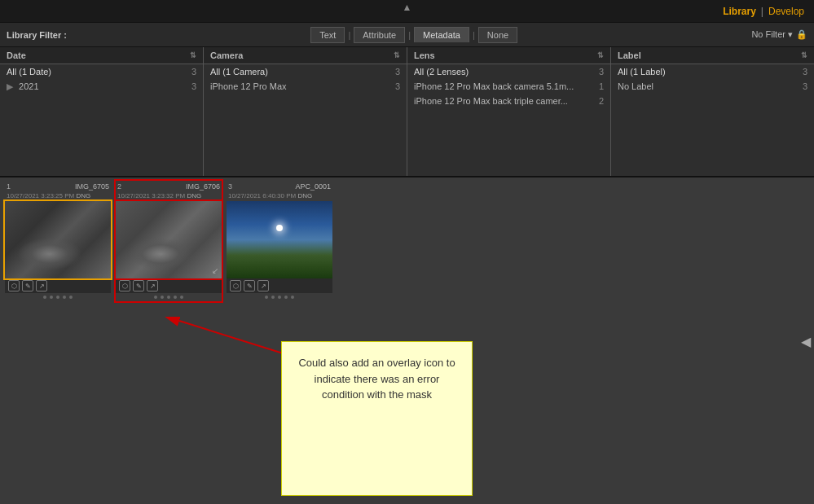 The height and width of the screenshot is (504, 814). What do you see at coordinates (249, 286) in the screenshot?
I see `film-icon-edit-3: ✎` at bounding box center [249, 286].